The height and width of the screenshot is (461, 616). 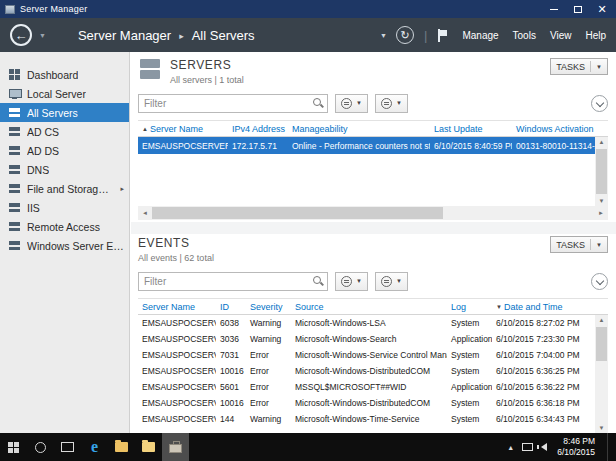 What do you see at coordinates (596, 36) in the screenshot?
I see `menu-help: Help` at bounding box center [596, 36].